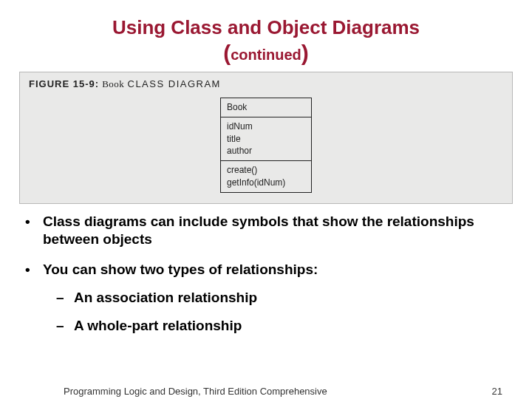 The image size is (532, 399). Describe the element at coordinates (497, 392) in the screenshot. I see `page-number: 21` at that location.